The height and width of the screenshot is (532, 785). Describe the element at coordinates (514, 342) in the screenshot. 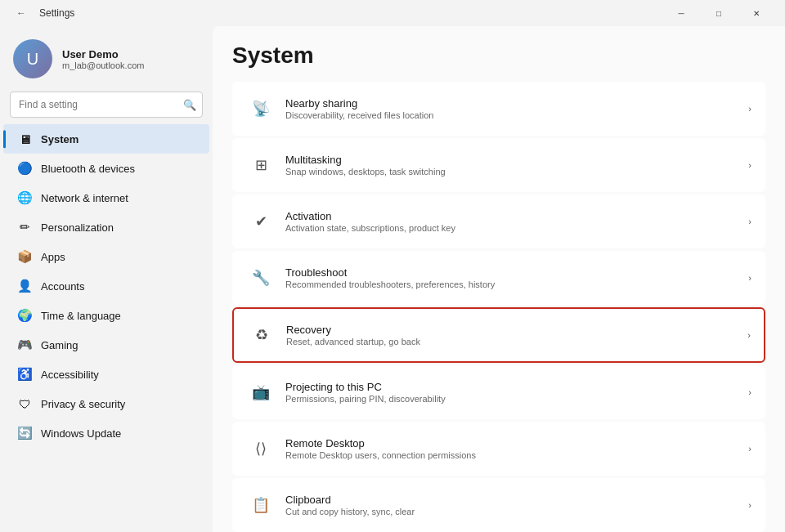

I see `setting-desc: Reset, advanced startup, go back` at that location.